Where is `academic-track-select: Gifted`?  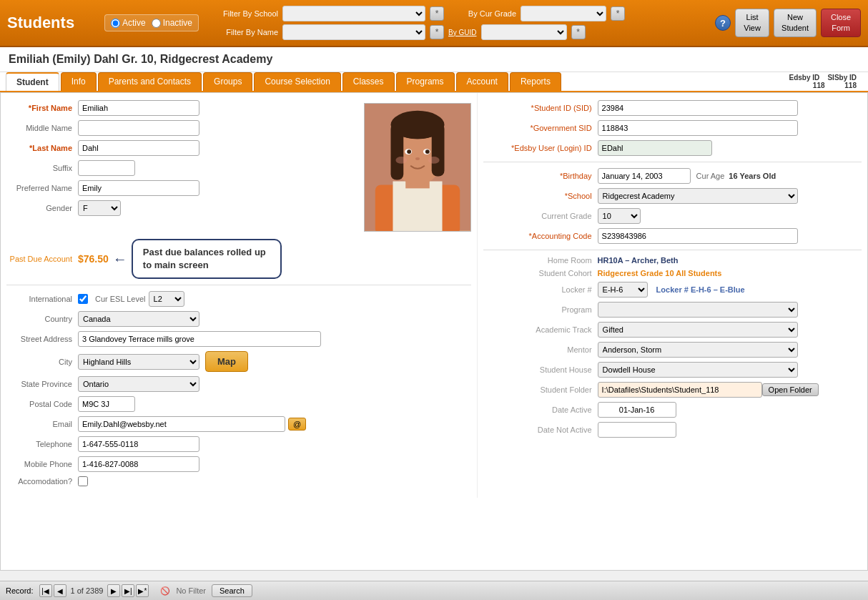
academic-track-select: Gifted is located at coordinates (698, 330).